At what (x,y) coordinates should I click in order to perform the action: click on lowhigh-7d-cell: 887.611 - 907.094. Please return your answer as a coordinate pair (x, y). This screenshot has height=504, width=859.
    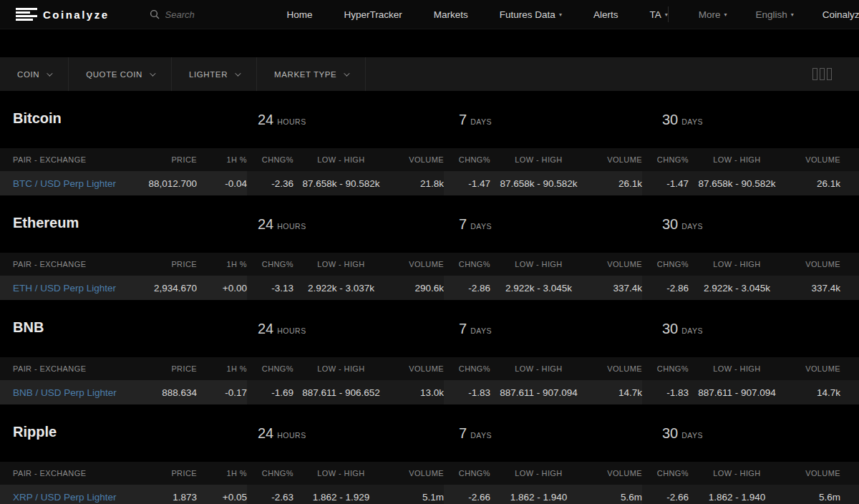
    Looking at the image, I should click on (538, 392).